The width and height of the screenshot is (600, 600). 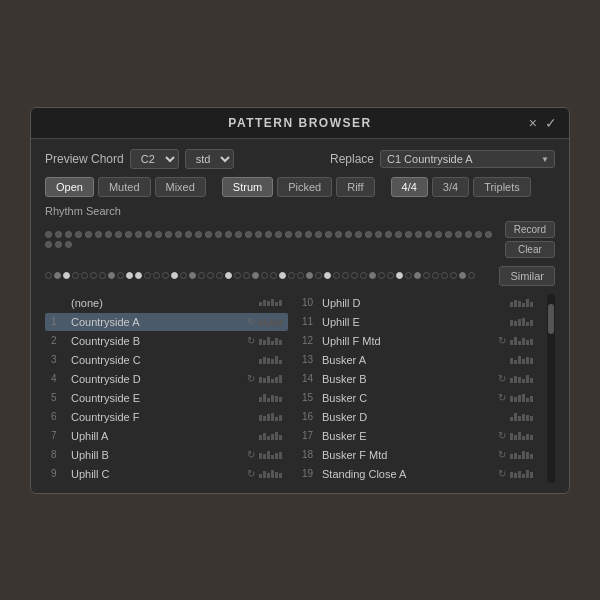 I want to click on three-four-button: 3/4, so click(x=450, y=187).